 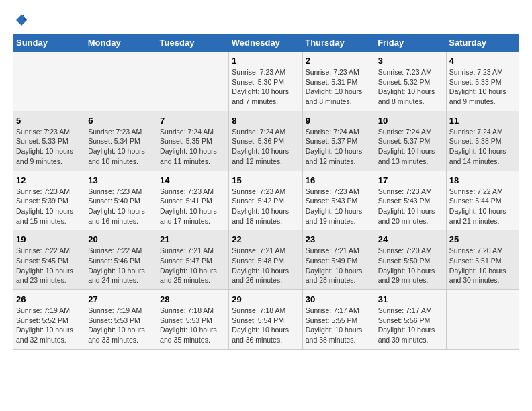 What do you see at coordinates (411, 180) in the screenshot?
I see `day-number: 17` at bounding box center [411, 180].